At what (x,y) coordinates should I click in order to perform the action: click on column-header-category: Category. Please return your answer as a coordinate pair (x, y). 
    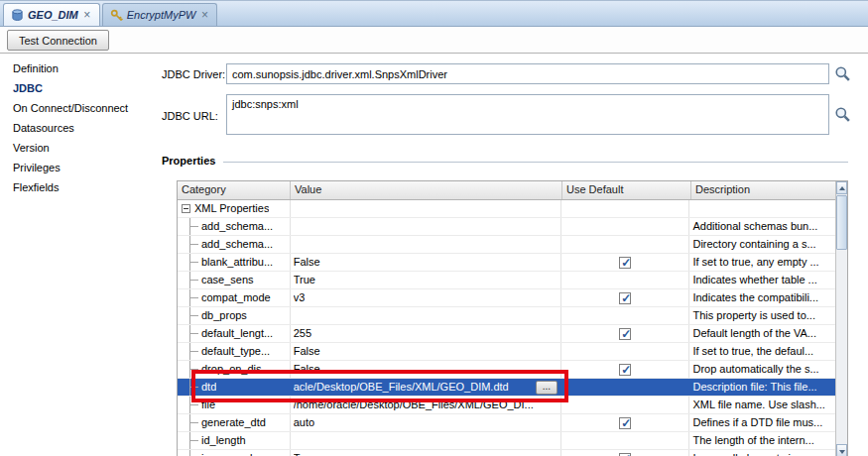
    Looking at the image, I should click on (234, 190).